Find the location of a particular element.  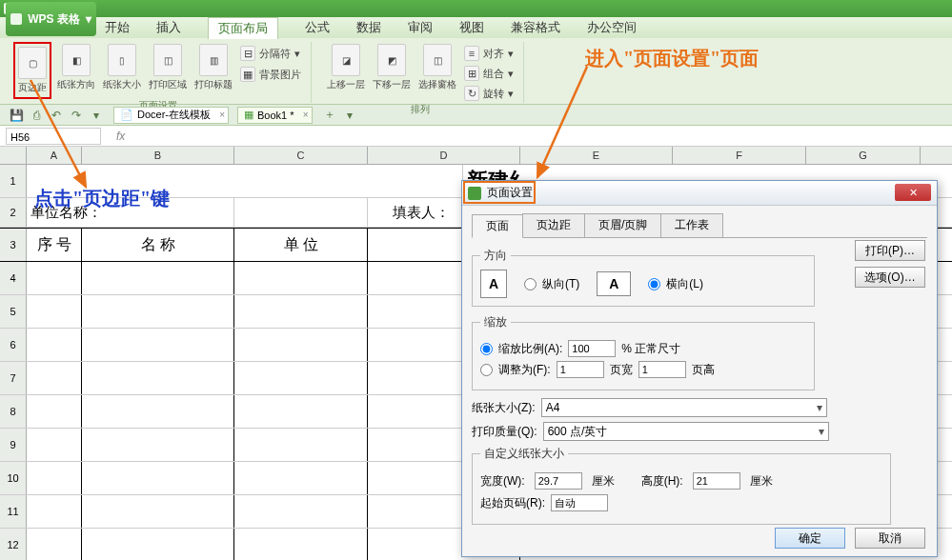

row-header: 12 is located at coordinates (13, 545).